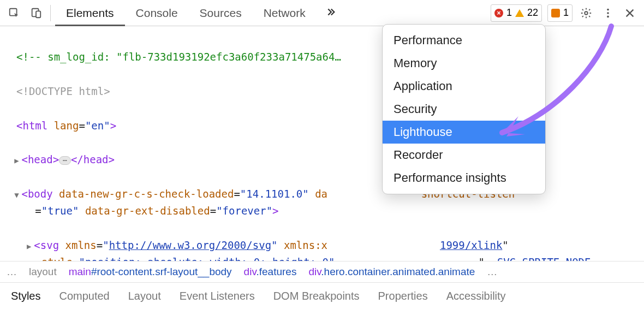 The height and width of the screenshot is (321, 644). I want to click on btab-event-listeners: Event Listeners, so click(217, 296).